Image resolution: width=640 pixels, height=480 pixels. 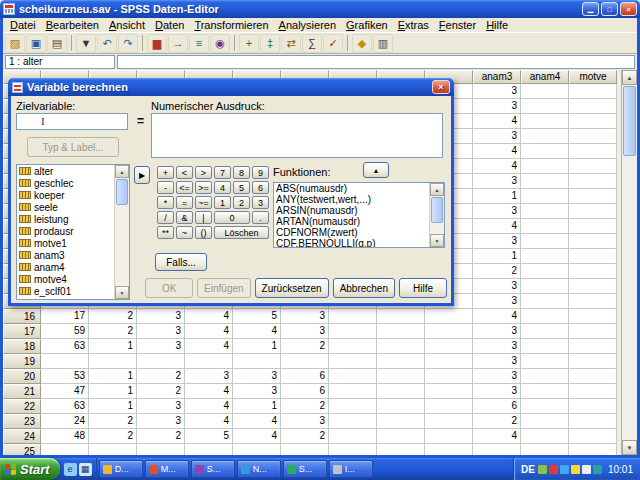 What do you see at coordinates (65, 392) in the screenshot?
I see `grid-cell: 47` at bounding box center [65, 392].